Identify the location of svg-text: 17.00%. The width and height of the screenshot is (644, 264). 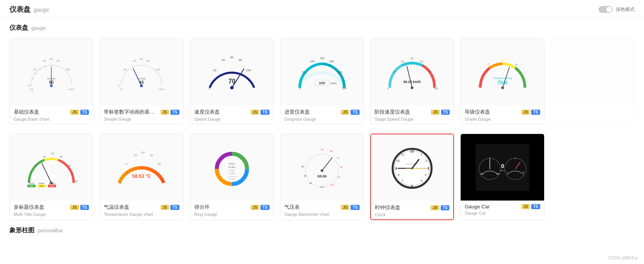
(232, 179).